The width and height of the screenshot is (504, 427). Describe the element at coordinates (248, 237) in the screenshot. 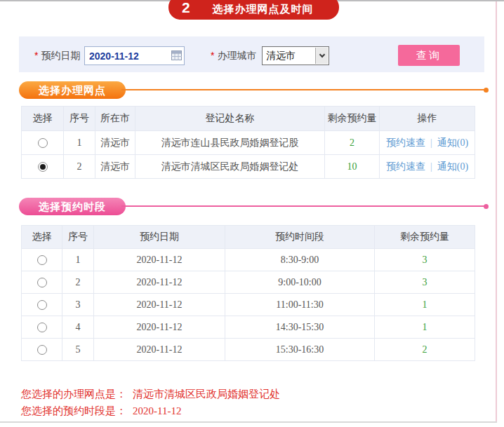

I see `time-table-header-row: 选择 序号 预约日期 预约时间段 剩余预约量` at that location.